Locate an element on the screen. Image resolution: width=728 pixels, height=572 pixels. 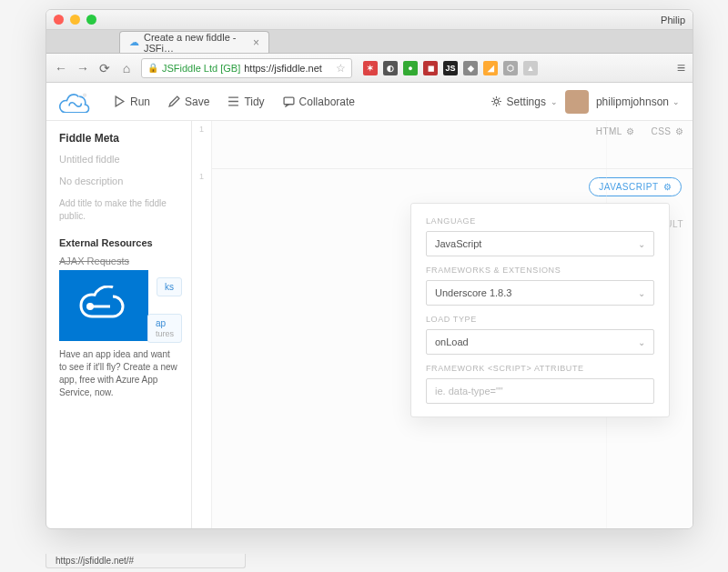
extension-icon: ◼ is located at coordinates (430, 68).